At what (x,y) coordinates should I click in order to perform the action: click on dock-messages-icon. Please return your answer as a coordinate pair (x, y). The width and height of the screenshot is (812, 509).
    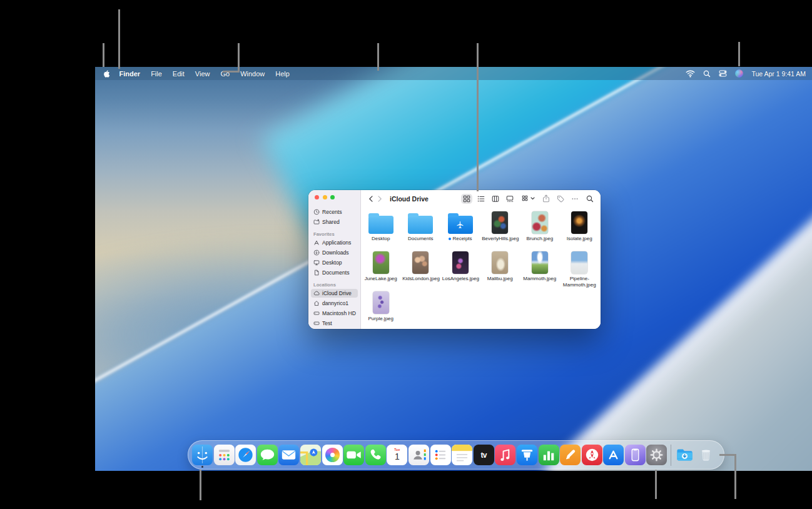
    Looking at the image, I should click on (268, 455).